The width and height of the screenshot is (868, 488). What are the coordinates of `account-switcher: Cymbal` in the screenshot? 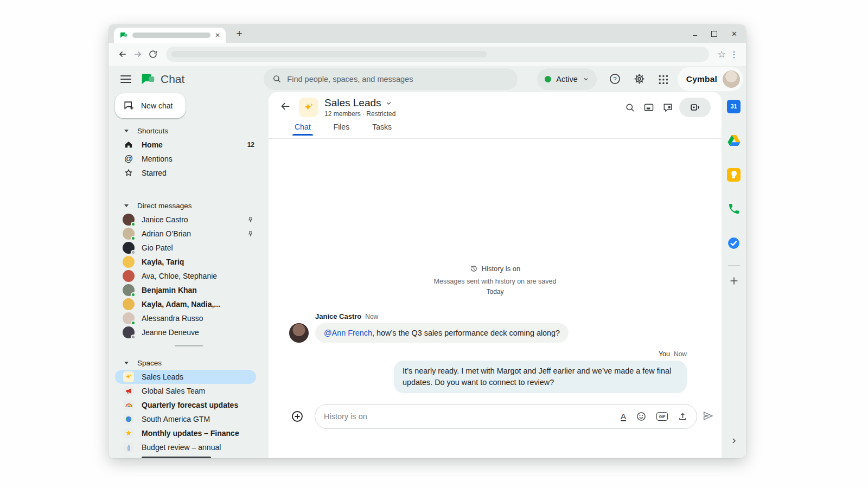 It's located at (711, 79).